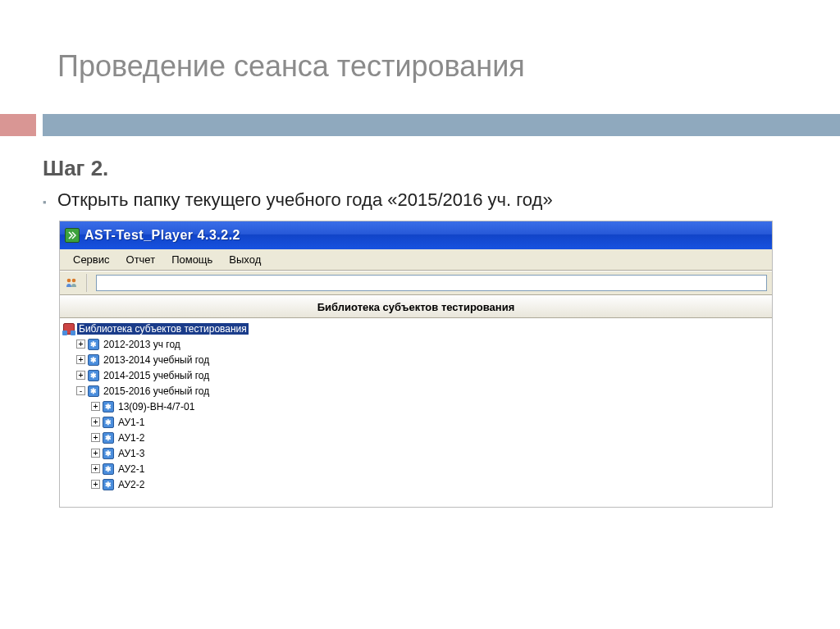 The width and height of the screenshot is (840, 629). I want to click on tree-item-label: 2015-2016 учебный год, so click(156, 391).